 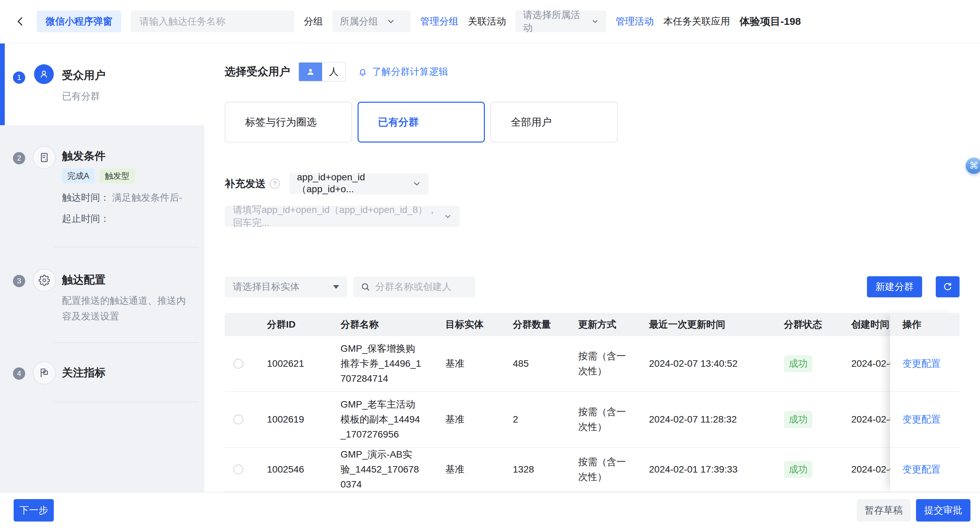 What do you see at coordinates (592, 420) in the screenshot?
I see `table-row: 1002619 GMP_老车主活动模板的副本_14494_1707276956 …` at bounding box center [592, 420].